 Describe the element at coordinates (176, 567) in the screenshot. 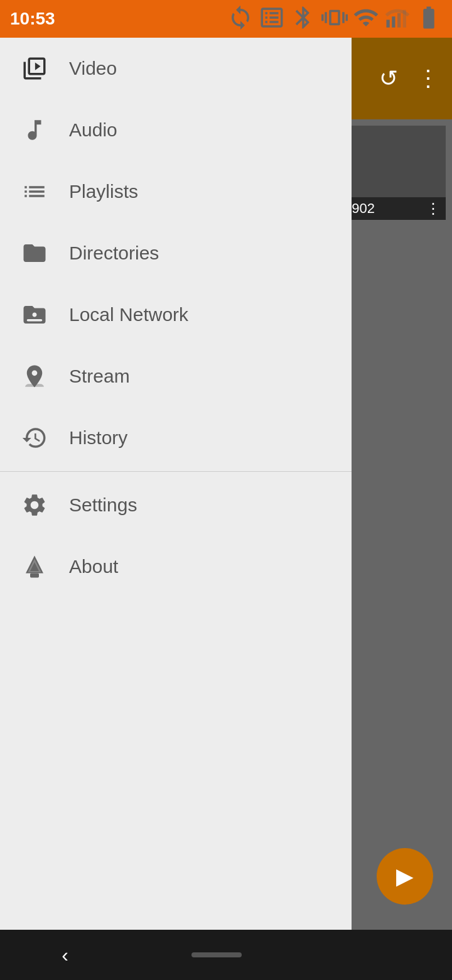

I see `sidebar-item-about: About` at that location.